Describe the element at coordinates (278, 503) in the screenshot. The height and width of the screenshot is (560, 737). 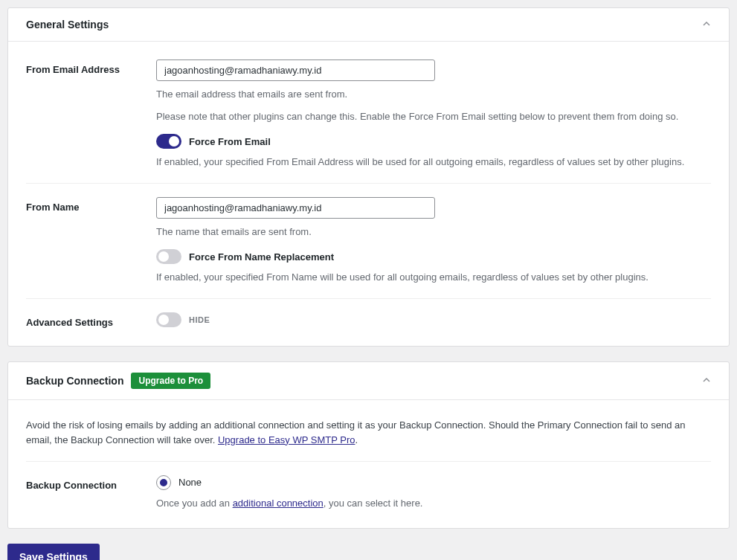
I see `additional-connection-link: additional connection` at that location.